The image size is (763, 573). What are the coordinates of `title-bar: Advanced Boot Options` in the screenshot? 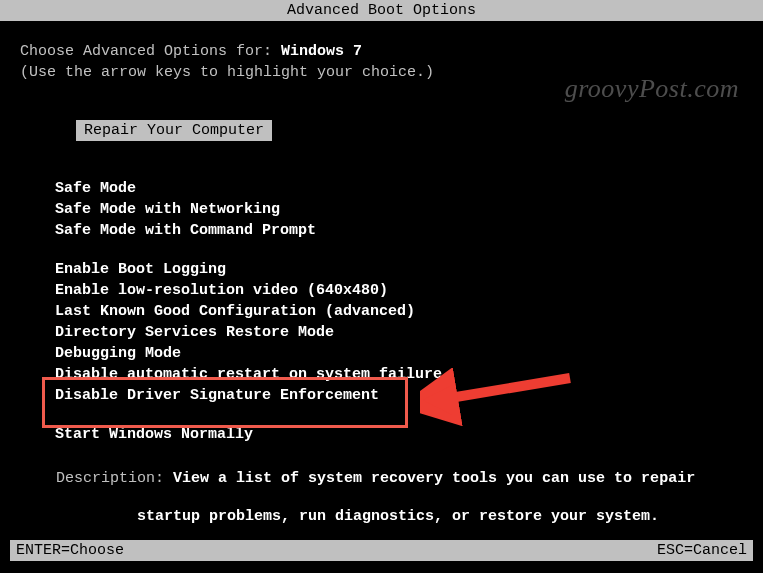 It's located at (382, 10).